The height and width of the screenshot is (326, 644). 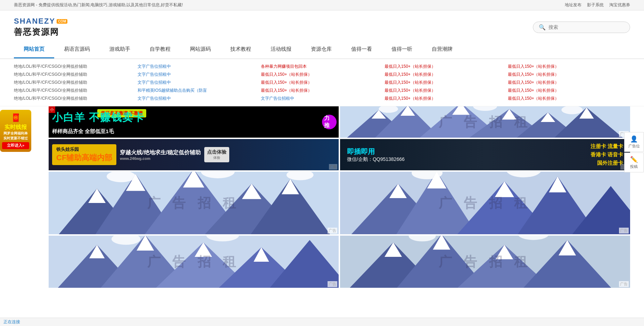 I want to click on banner-cf: 铁头娃乐园 CF辅助高端内部 穿越火线/绝地求生/稳定低价辅助 www.246w…, so click(x=194, y=155).